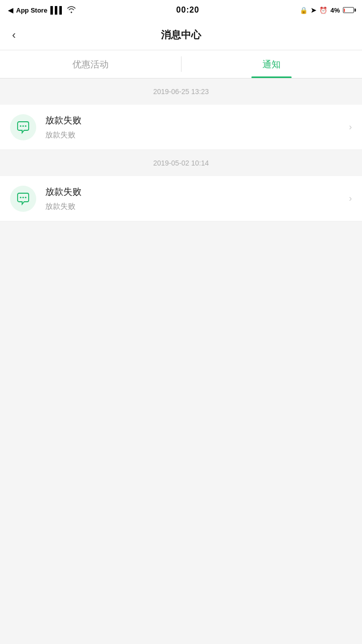 The image size is (362, 644). Describe the element at coordinates (90, 64) in the screenshot. I see `tab-promotions-label: 优惠活动` at that location.